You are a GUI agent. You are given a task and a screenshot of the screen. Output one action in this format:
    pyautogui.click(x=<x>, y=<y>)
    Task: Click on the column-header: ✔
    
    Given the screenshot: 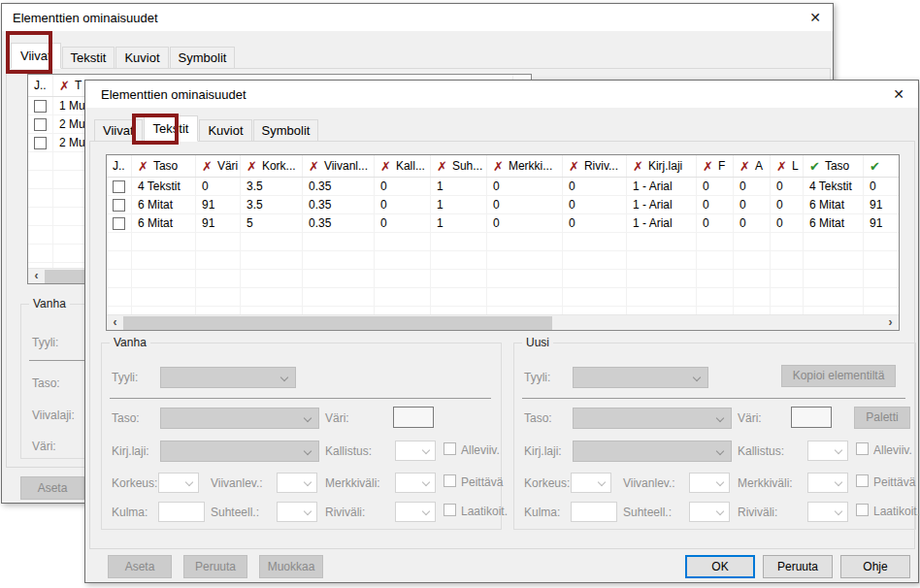 What is the action you would take?
    pyautogui.click(x=881, y=166)
    